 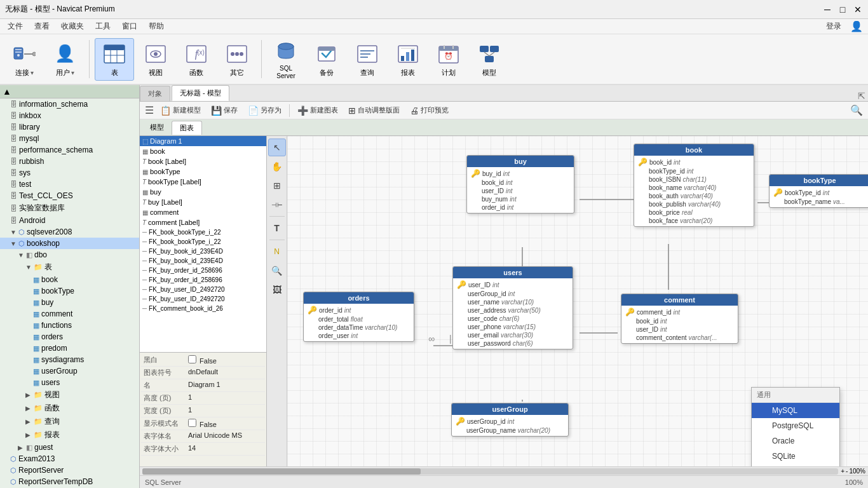 What do you see at coordinates (203, 192) in the screenshot?
I see `lp-item-buy: ▦ buy` at bounding box center [203, 192].